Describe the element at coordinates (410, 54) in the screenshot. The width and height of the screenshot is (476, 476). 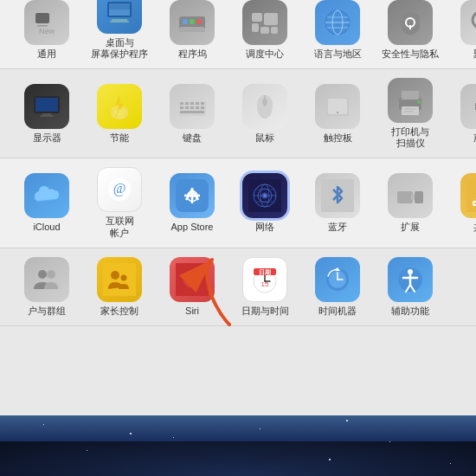
I see `icon-label-security: 安全性与隐私` at that location.